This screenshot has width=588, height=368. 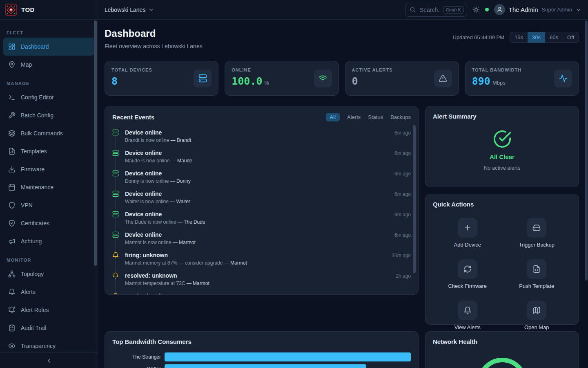 What do you see at coordinates (476, 10) in the screenshot?
I see `theme-toggle-sun-icon` at bounding box center [476, 10].